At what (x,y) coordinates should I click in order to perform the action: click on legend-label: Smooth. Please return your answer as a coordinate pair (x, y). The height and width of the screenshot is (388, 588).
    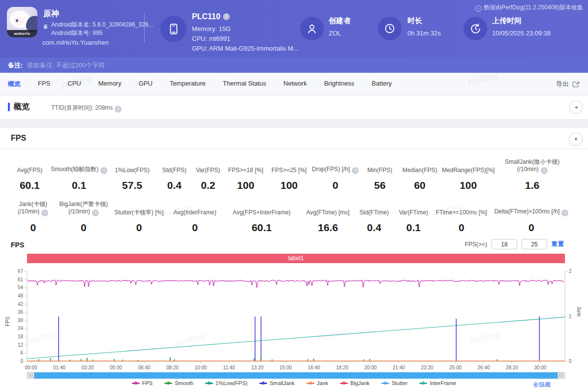
    Looking at the image, I should click on (184, 383).